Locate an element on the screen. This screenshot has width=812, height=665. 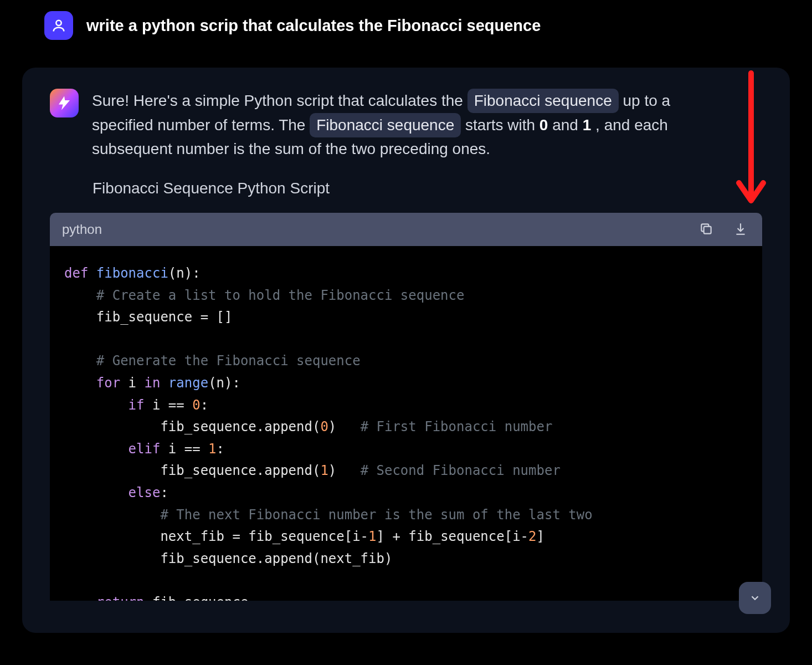
code-actions is located at coordinates (723, 229).